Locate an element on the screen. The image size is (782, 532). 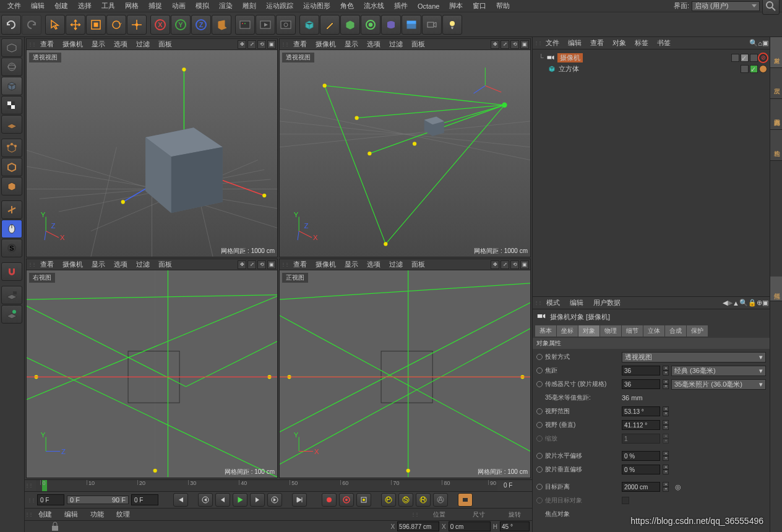
end-frame-field is located at coordinates (145, 500).